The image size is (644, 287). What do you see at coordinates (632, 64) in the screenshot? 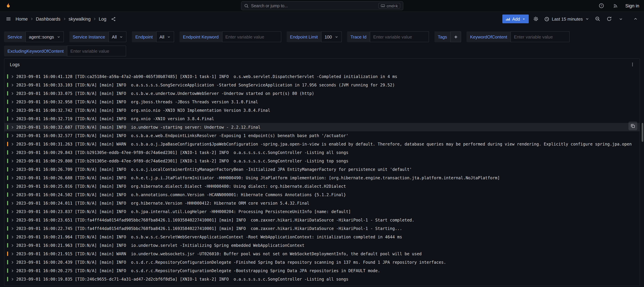
I see `panel-menu-kebab-icon` at bounding box center [632, 64].